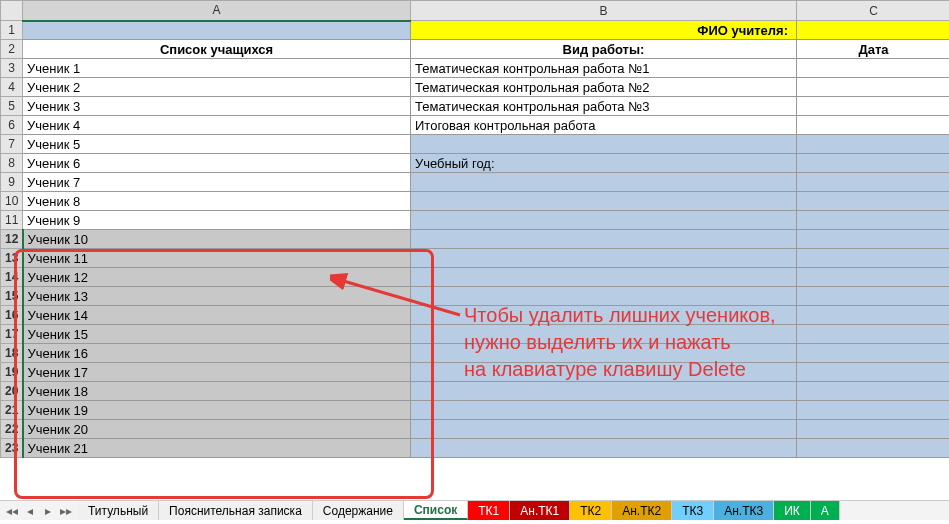 This screenshot has height=524, width=949. Describe the element at coordinates (12, 220) in the screenshot. I see `row-header-11: 11` at that location.